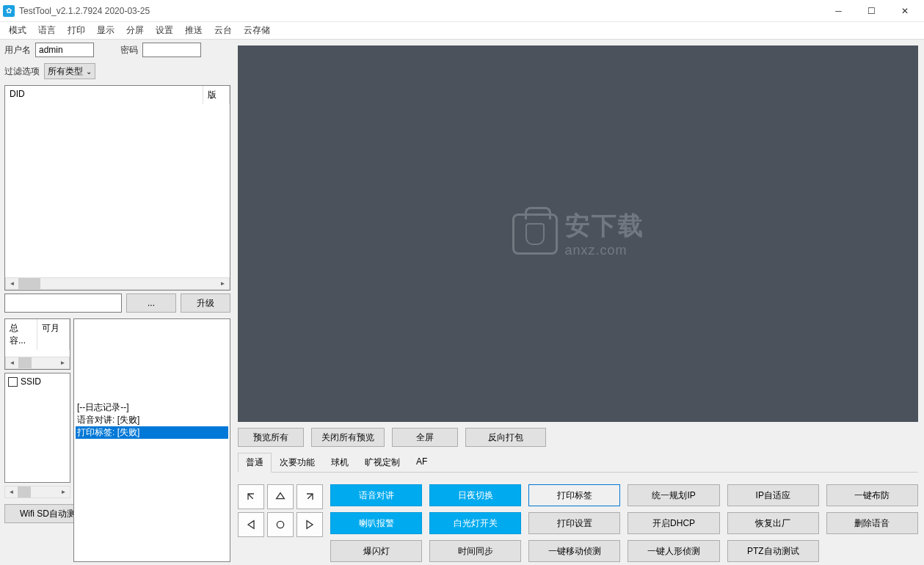 The height and width of the screenshot is (565, 924). Describe the element at coordinates (578, 437) in the screenshot. I see `action-row: 预览所有关闭所有预览全屏反向打包` at that location.